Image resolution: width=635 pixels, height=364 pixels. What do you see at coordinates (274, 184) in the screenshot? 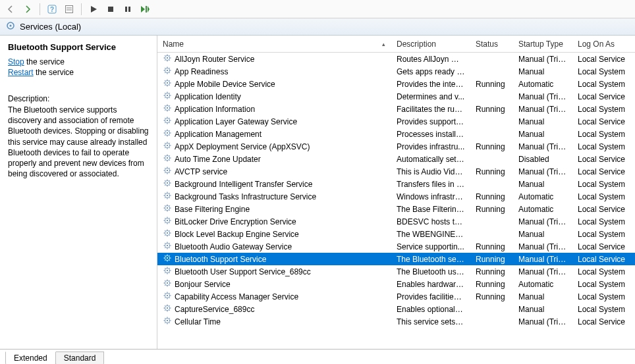
I see `cell-name: Background Intelligent Transfer Service` at bounding box center [274, 184].